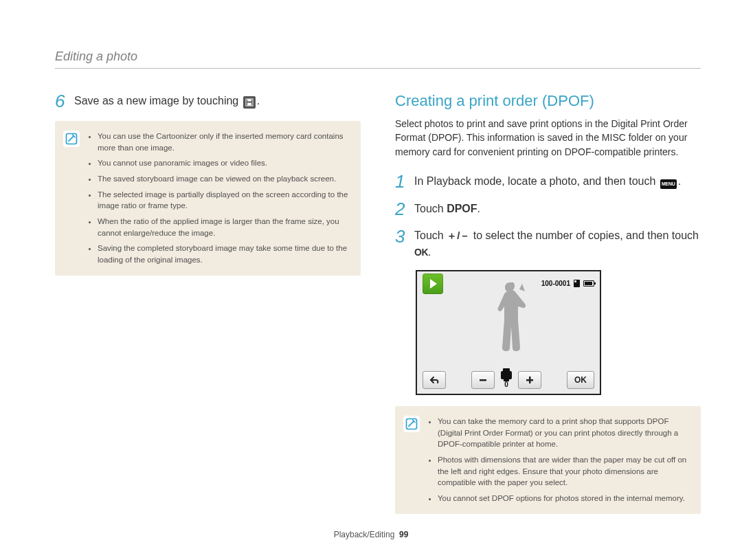 The height and width of the screenshot is (560, 742). Describe the element at coordinates (434, 284) in the screenshot. I see `play-icon` at that location.